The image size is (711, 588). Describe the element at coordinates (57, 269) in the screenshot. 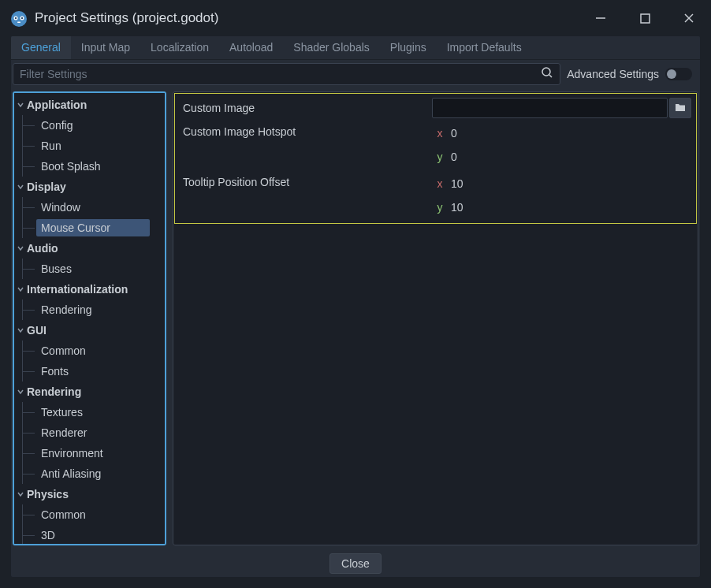

I see `tree-item-label: Buses` at that location.